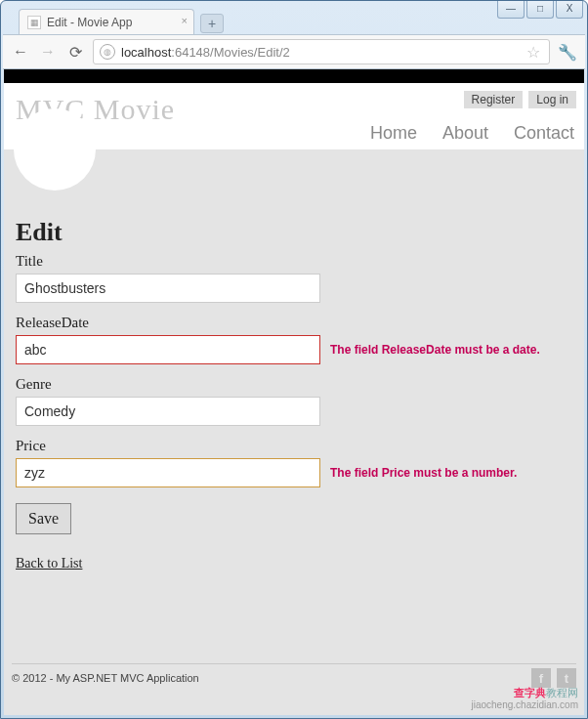  I want to click on globe-icon: ◍, so click(107, 52).